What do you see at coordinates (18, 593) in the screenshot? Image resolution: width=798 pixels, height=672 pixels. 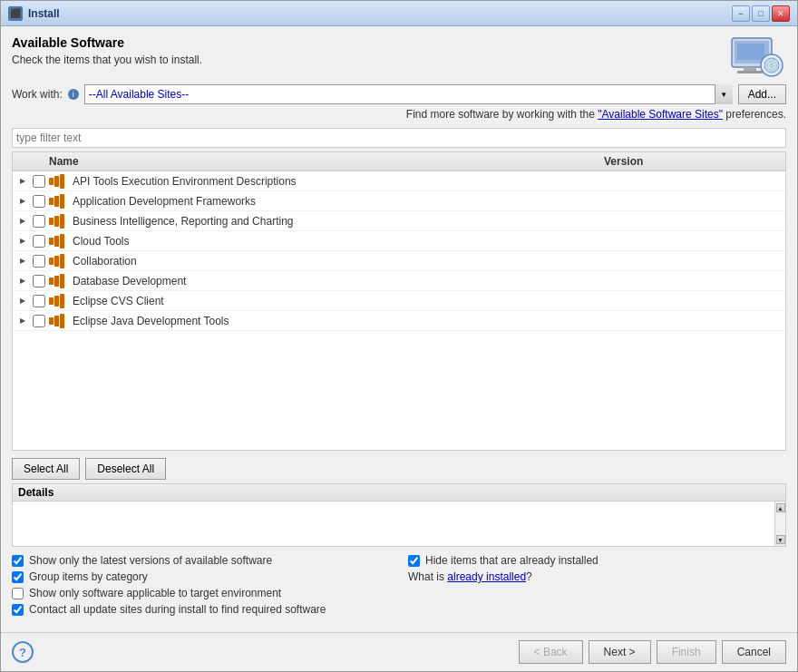 I see `opt3-checkbox` at bounding box center [18, 593].